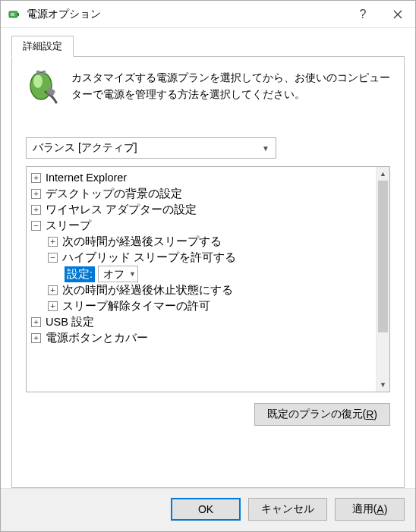 The height and width of the screenshot is (532, 416). What do you see at coordinates (383, 279) in the screenshot?
I see `scrollbar: ▲ ▼` at bounding box center [383, 279].